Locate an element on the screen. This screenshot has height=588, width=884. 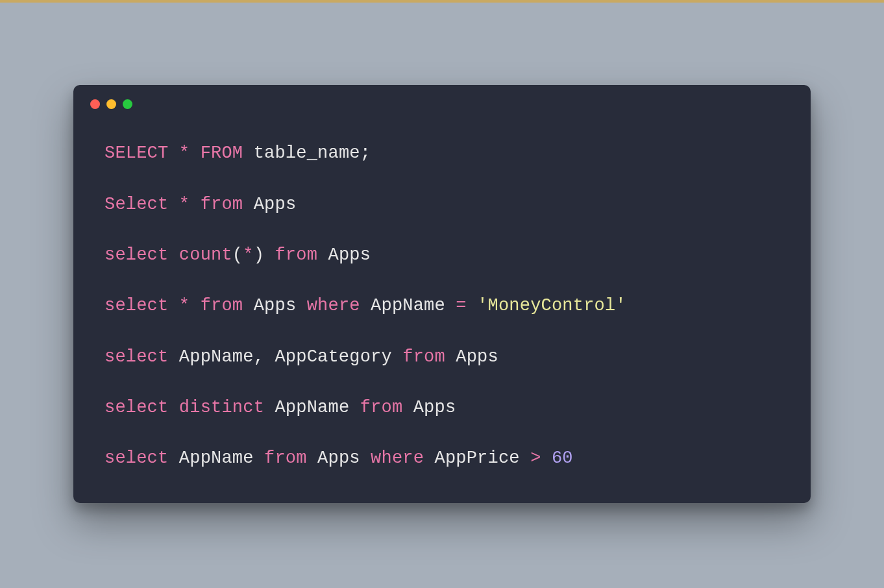
code-token-number: 60 is located at coordinates (562, 458).